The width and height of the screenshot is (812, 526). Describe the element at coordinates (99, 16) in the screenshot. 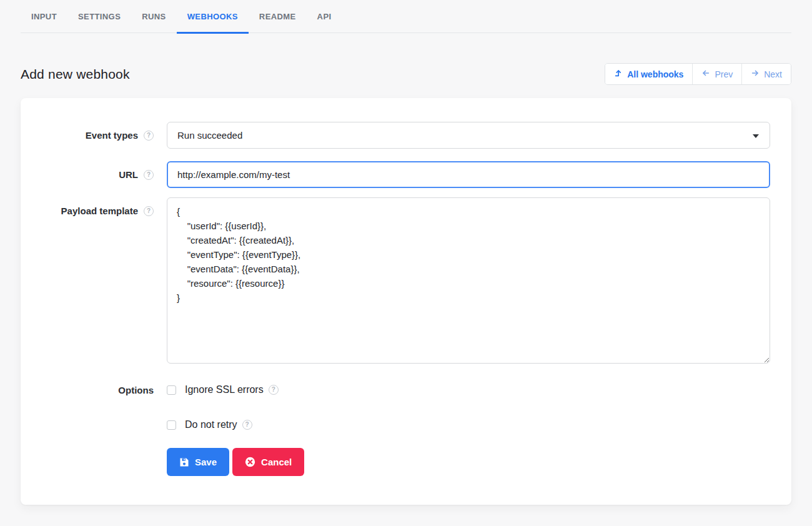

I see `tab-settings: SETTINGS` at that location.